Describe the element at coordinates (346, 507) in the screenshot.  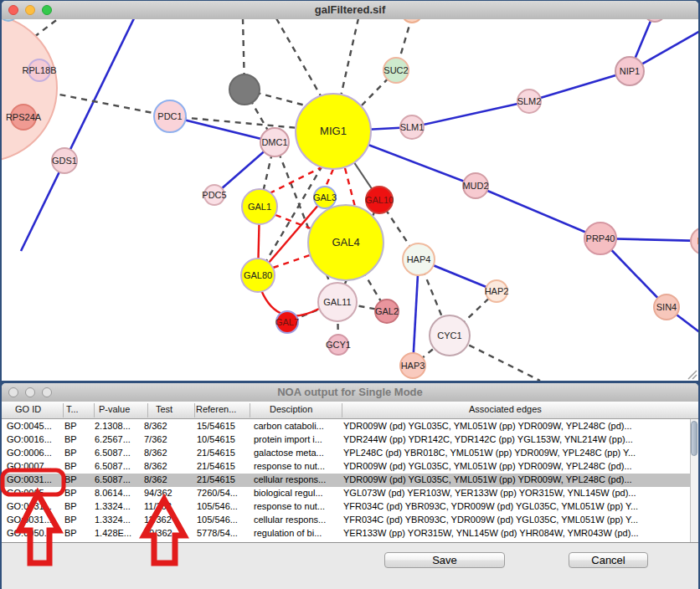
I see `table-row: GO:0031...BP1.3324...11/362105/546...res…` at that location.